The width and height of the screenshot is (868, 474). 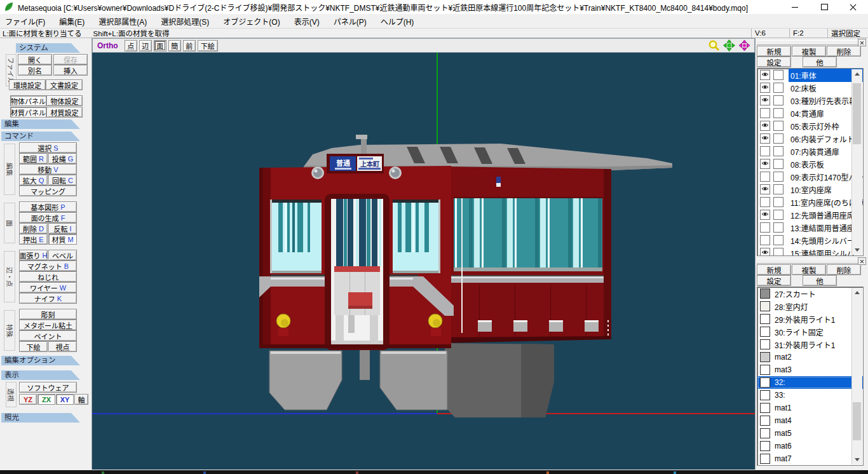 I want to click on close-button, so click(x=853, y=7).